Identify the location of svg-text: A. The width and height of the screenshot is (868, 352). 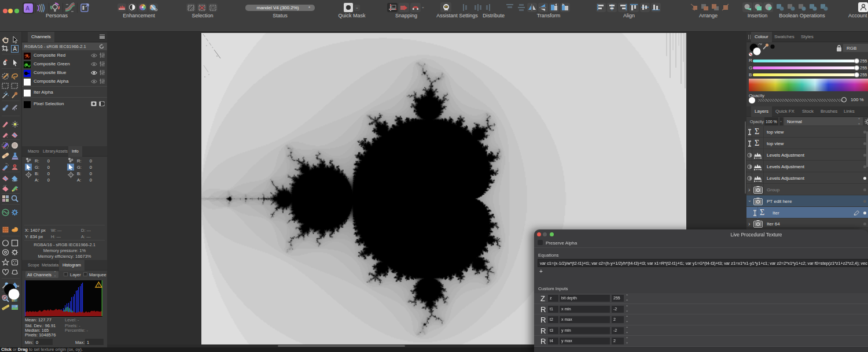
(15, 49).